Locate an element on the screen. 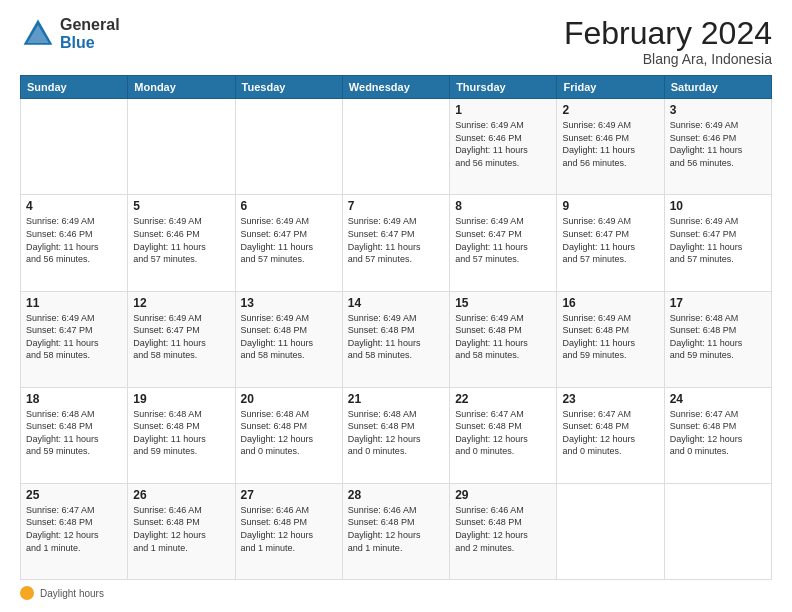 The image size is (792, 612). logo-general-text: General is located at coordinates (90, 25).